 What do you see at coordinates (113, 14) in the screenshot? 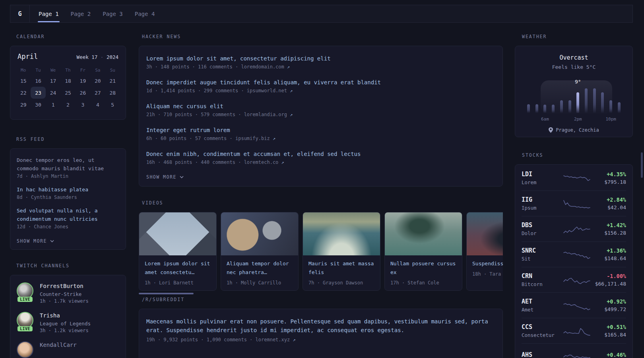
I see `tab-page-3: Page 3` at bounding box center [113, 14].